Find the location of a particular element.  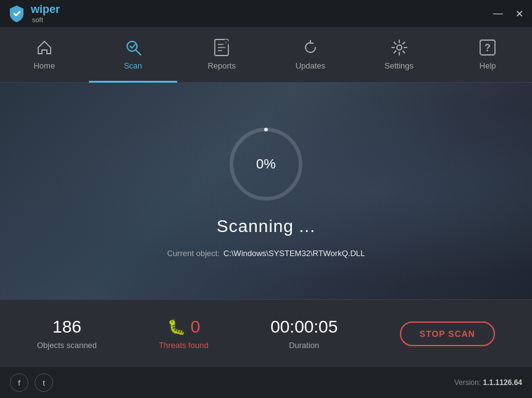

bug-icon: 🐛 is located at coordinates (177, 327).